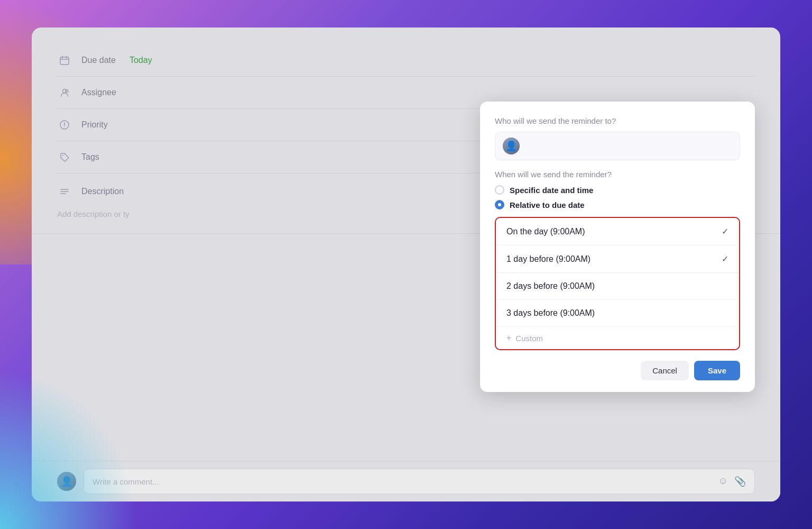  What do you see at coordinates (406, 481) in the screenshot?
I see `comment-bar: Write a comment... ☺ 📎` at bounding box center [406, 481].